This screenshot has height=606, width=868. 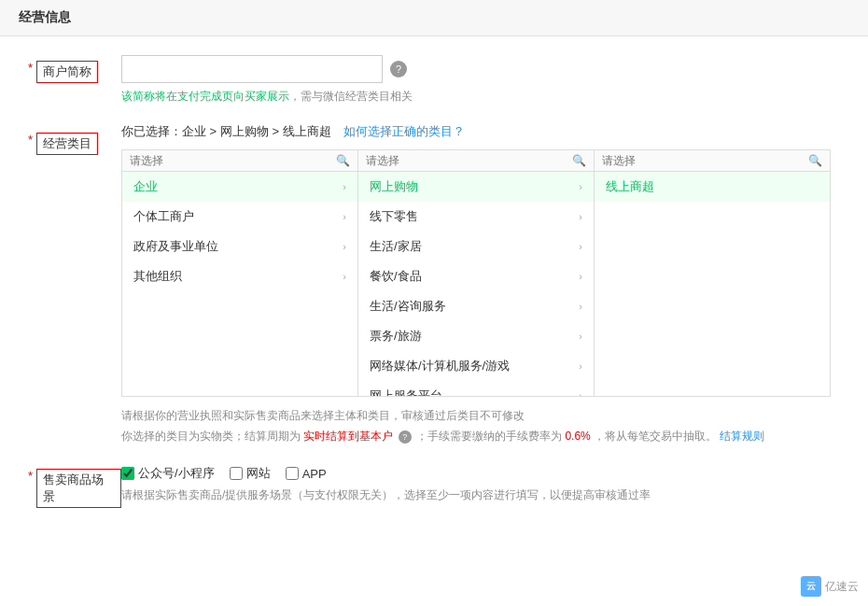 What do you see at coordinates (476, 247) in the screenshot?
I see `dropdown-item-2-2: 生活/家居 ›` at bounding box center [476, 247].